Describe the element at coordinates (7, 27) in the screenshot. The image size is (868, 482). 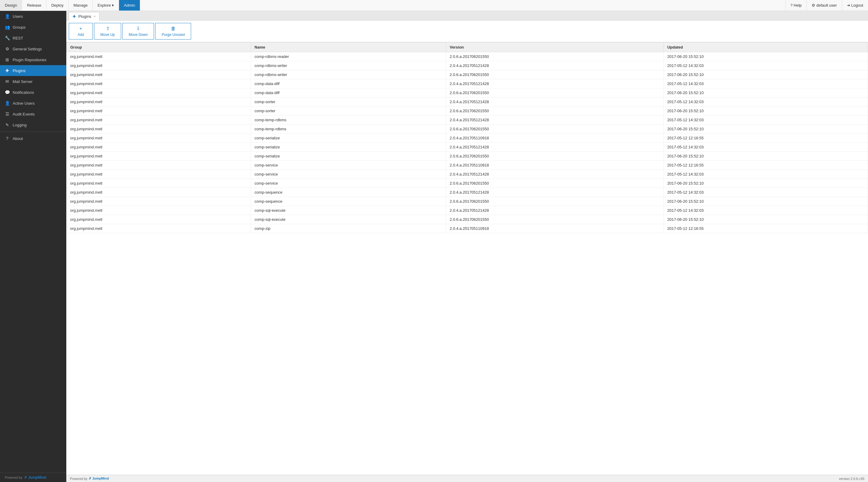
I see `groups-icon: 👥` at that location.